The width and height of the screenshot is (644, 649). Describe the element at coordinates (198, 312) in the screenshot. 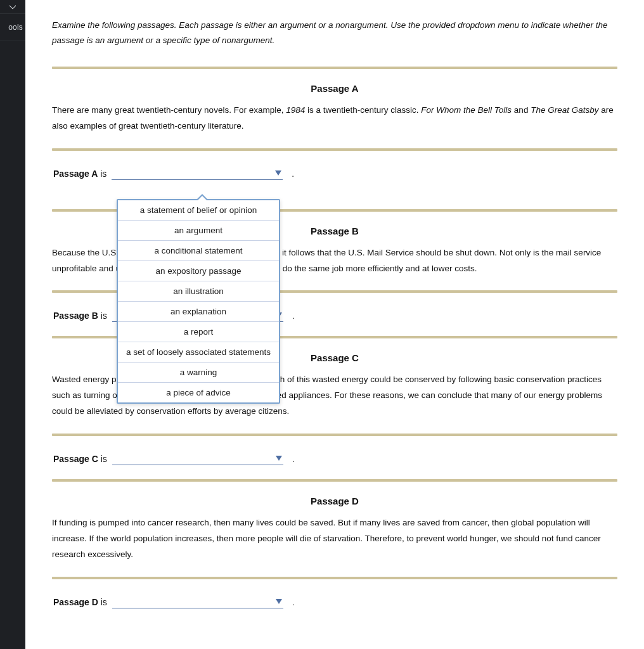

I see `dropdown-option: an explanation` at that location.